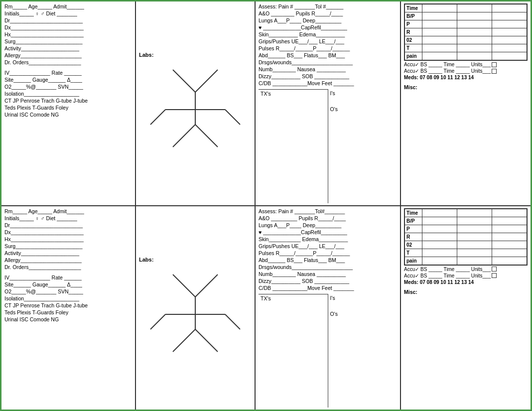 Image resolution: width=532 pixels, height=411 pixels. Describe the element at coordinates (196, 308) in the screenshot. I see `bot-labs-col: Labs:` at that location.